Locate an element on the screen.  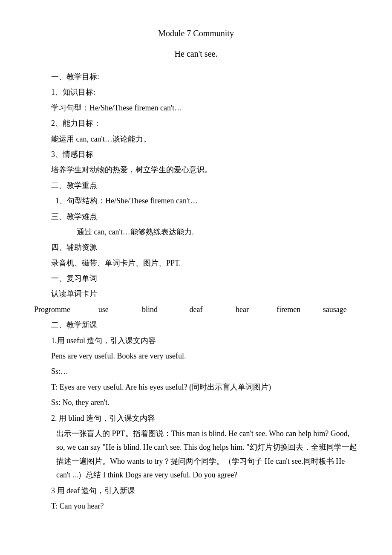
section-new-lesson: 二、教学新课 is located at coordinates (205, 325).